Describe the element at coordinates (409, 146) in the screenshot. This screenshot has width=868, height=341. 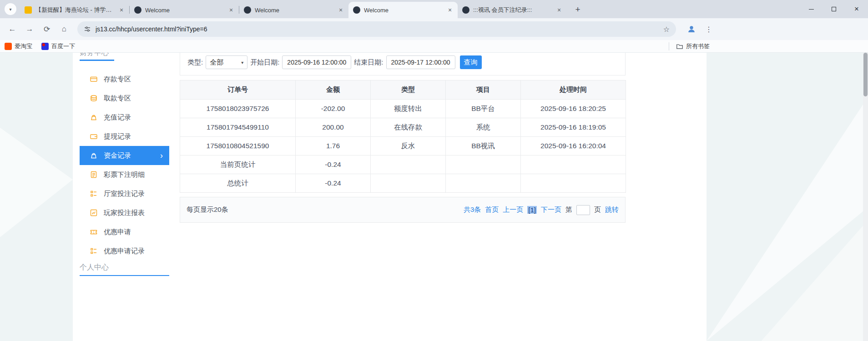
I see `cell-type: 反水` at that location.